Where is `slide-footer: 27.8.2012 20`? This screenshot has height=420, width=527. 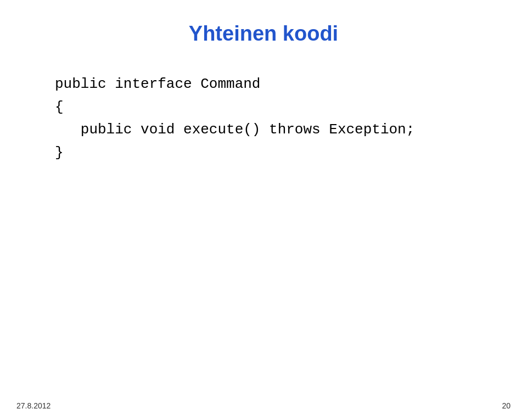 slide-footer: 27.8.2012 20 is located at coordinates (264, 406).